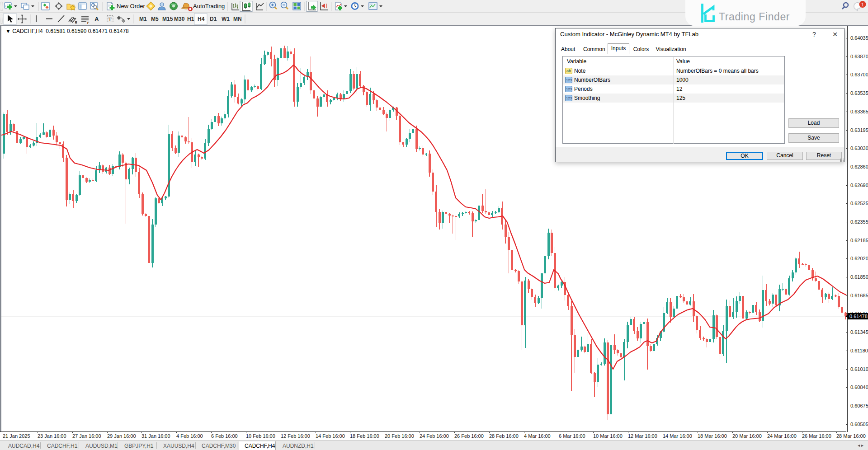 The height and width of the screenshot is (450, 868). I want to click on svg-text: M30, so click(179, 19).